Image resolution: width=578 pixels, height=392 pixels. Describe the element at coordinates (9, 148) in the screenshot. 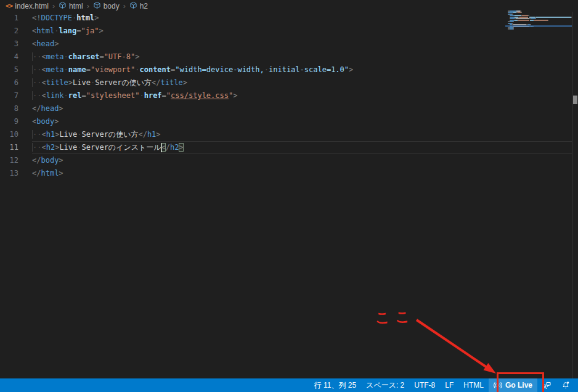

I see `line-number: 11` at that location.